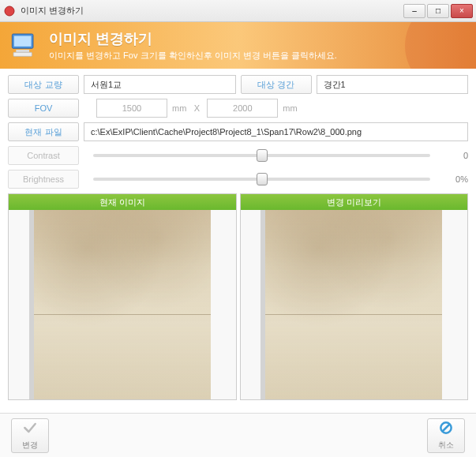  I want to click on target-span-label: 대상 경간, so click(276, 84).